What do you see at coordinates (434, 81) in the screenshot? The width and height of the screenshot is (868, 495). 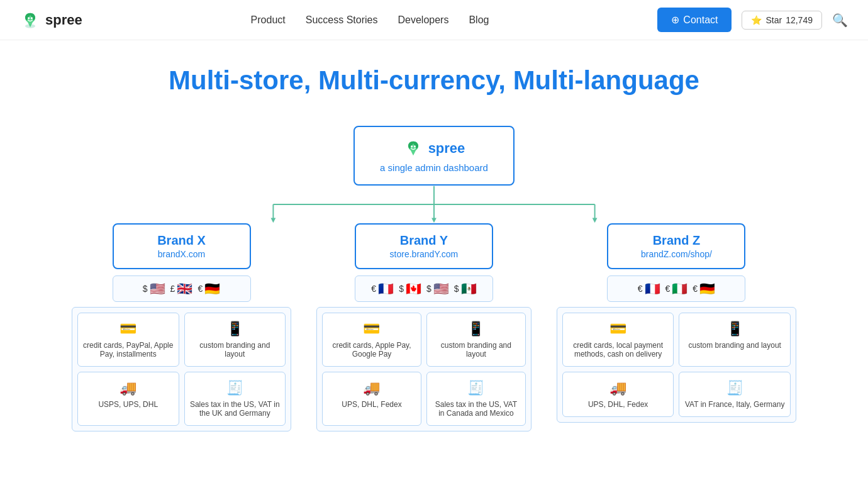 I see `page-title: Multi-store, Multi-currency, Multi-langu…` at bounding box center [434, 81].